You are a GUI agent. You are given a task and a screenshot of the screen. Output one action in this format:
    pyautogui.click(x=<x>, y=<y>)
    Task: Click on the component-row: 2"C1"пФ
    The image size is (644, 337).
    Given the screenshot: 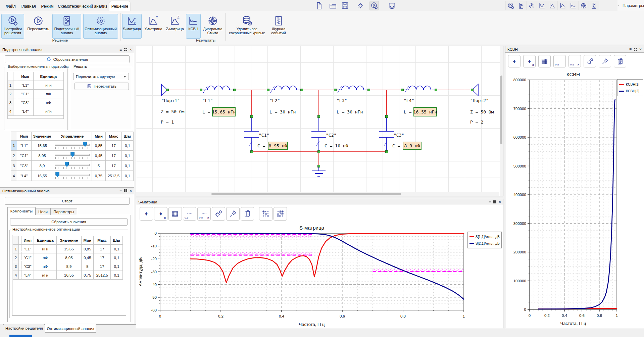 What is the action you would take?
    pyautogui.click(x=36, y=94)
    